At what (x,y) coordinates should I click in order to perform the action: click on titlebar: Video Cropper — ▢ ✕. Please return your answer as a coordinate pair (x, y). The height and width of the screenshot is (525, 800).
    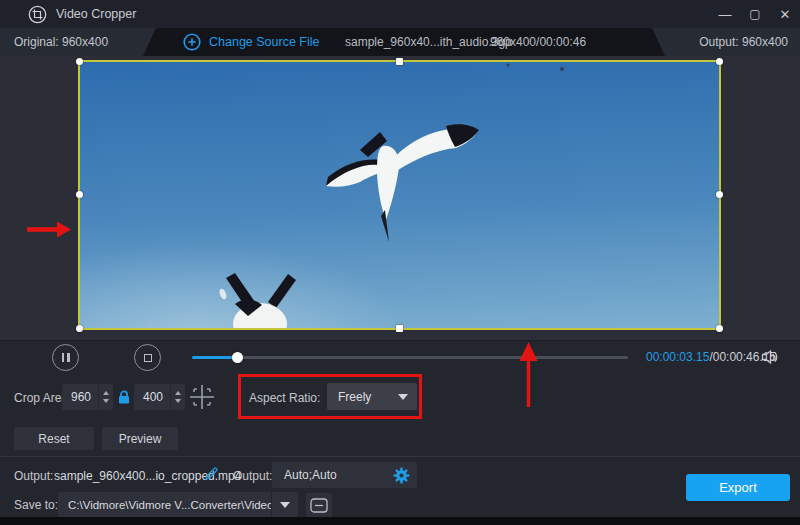
    Looking at the image, I should click on (400, 14).